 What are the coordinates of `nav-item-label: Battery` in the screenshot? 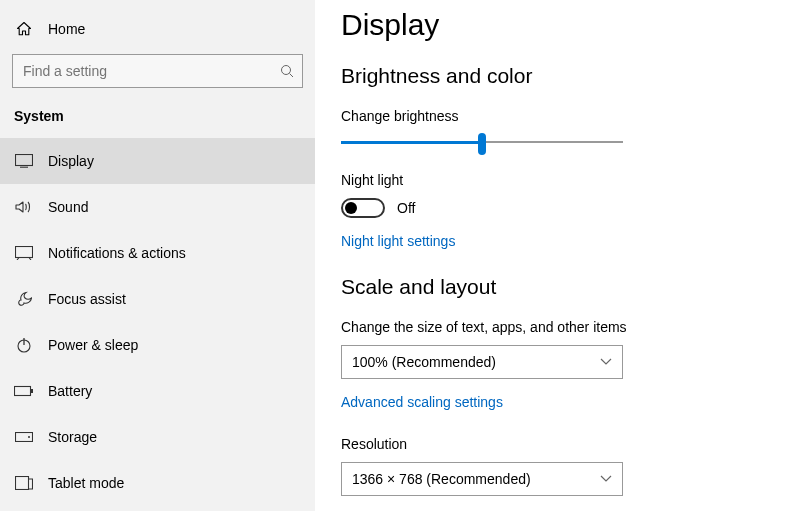 It's located at (70, 391).